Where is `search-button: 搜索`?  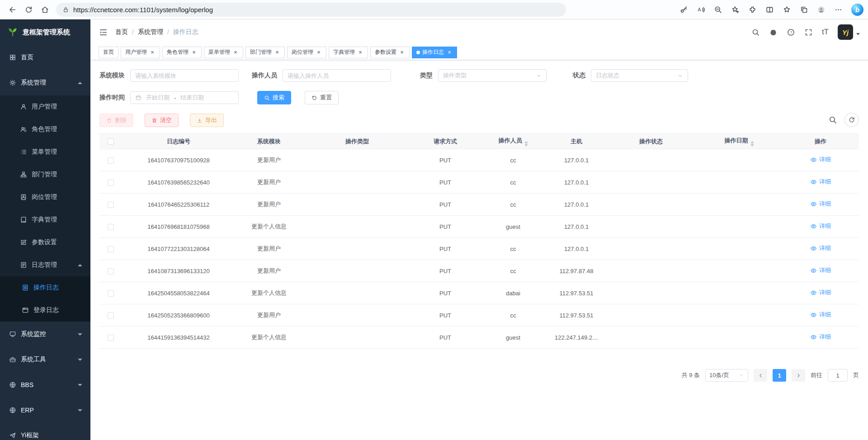 search-button: 搜索 is located at coordinates (274, 98).